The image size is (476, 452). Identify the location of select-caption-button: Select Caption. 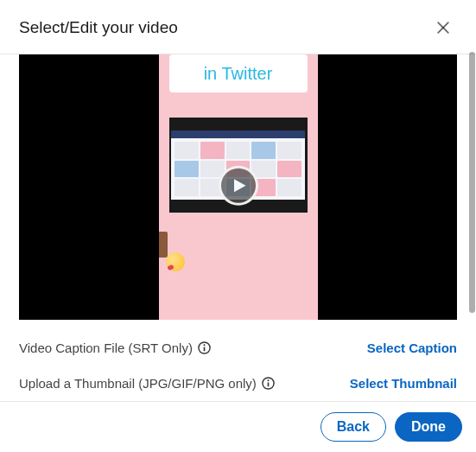
(412, 347).